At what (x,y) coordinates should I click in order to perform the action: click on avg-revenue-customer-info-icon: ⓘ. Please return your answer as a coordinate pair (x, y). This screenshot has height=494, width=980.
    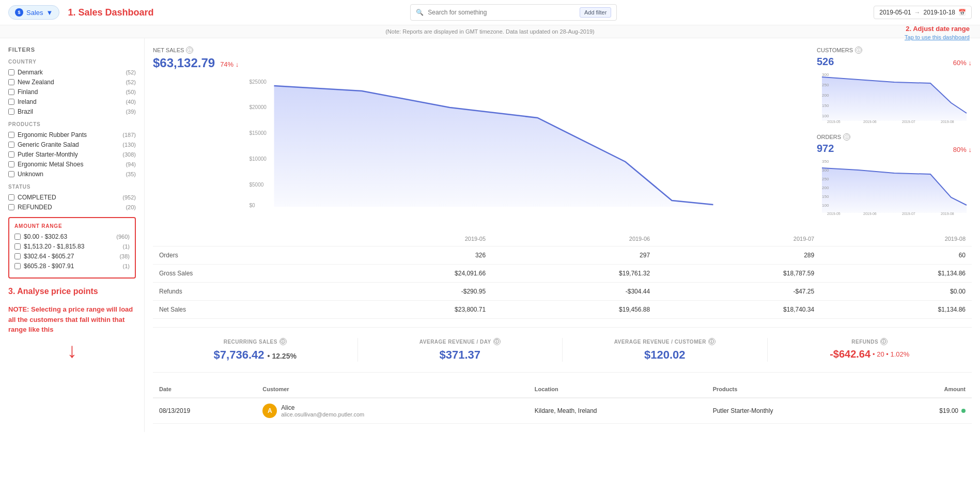
    Looking at the image, I should click on (712, 342).